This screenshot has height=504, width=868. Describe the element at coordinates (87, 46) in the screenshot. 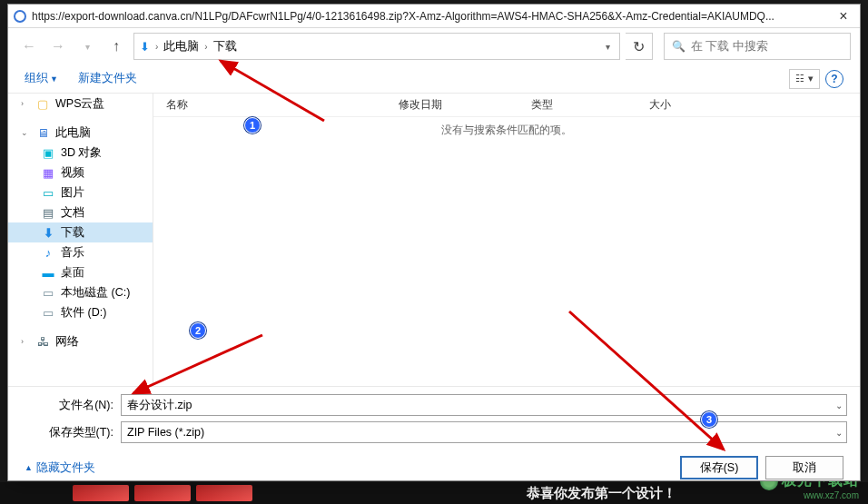

I see `history-dropdown: ▾` at that location.